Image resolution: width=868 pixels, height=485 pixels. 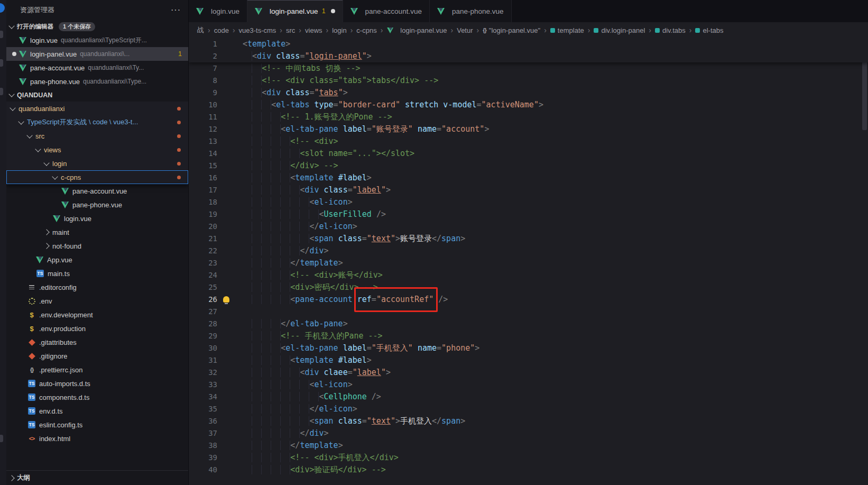 What do you see at coordinates (339, 31) in the screenshot?
I see `breadcrumb-item: login` at bounding box center [339, 31].